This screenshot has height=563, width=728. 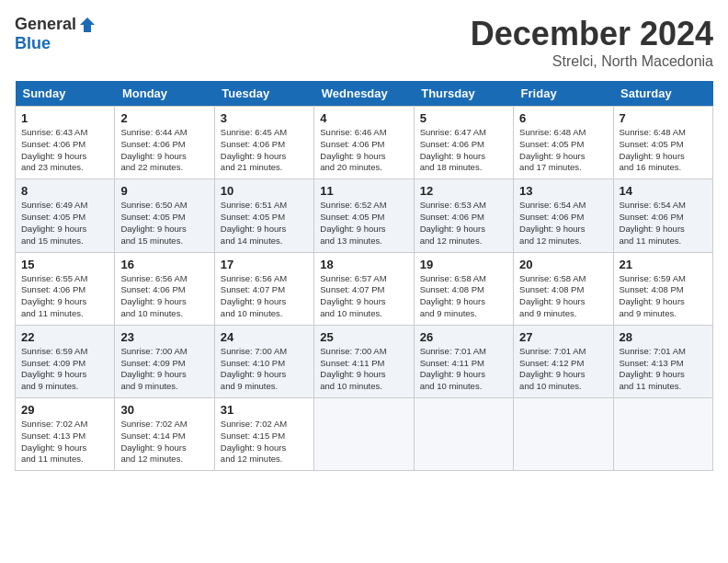 I want to click on column-header-wednesday: Wednesday, so click(x=364, y=94).